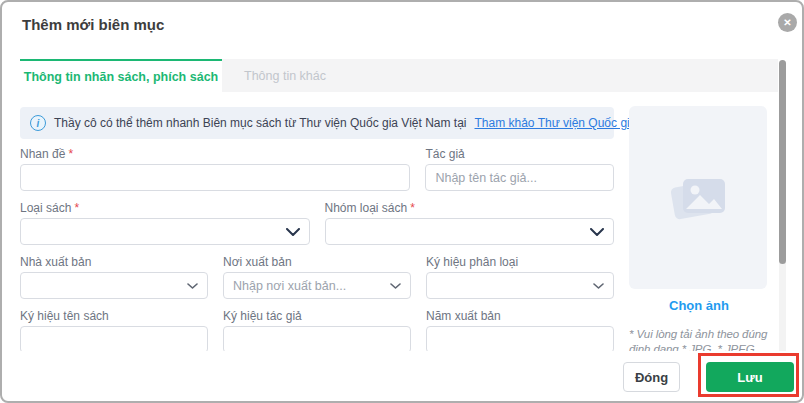 The height and width of the screenshot is (403, 804). What do you see at coordinates (317, 169) in the screenshot?
I see `form-row: Nhan đề* Tác giả` at bounding box center [317, 169].